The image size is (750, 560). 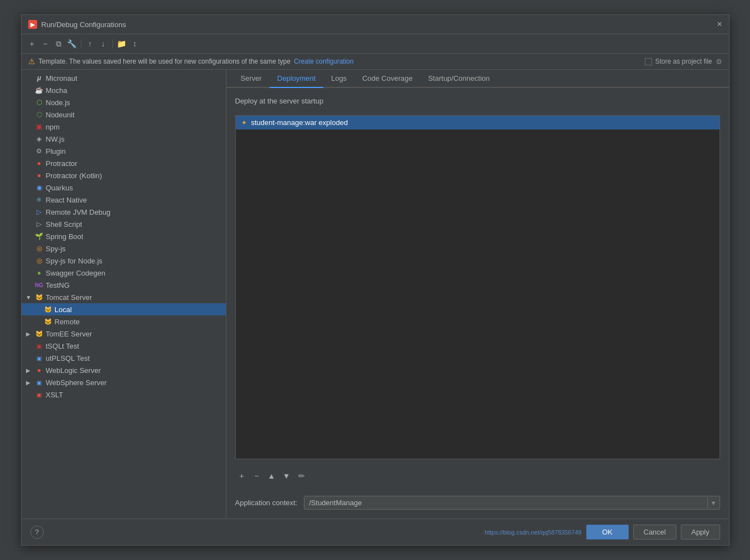 What do you see at coordinates (63, 310) in the screenshot?
I see `tomcat-local-label: Local` at bounding box center [63, 310].